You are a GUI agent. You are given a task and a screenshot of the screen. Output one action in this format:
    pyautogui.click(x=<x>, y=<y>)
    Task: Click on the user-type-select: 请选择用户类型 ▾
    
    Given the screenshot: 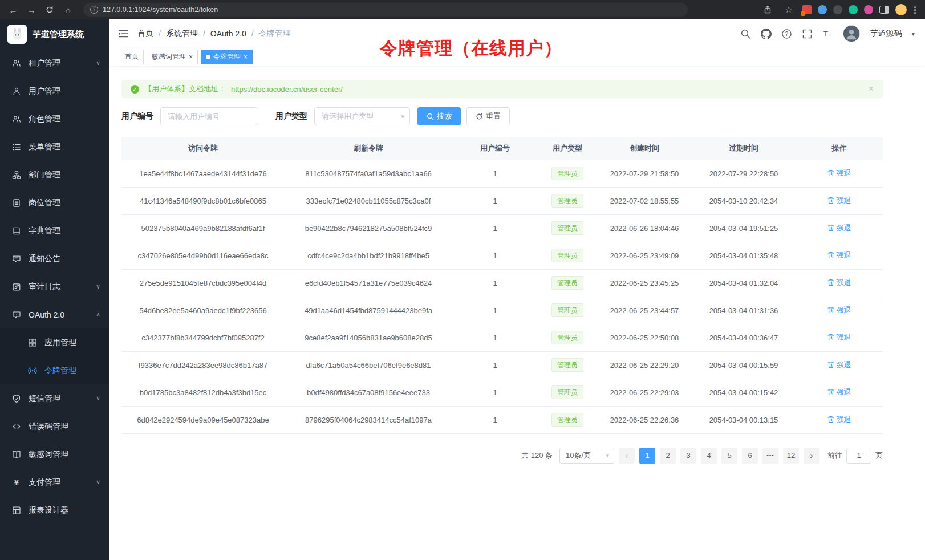 What is the action you would take?
    pyautogui.click(x=362, y=116)
    